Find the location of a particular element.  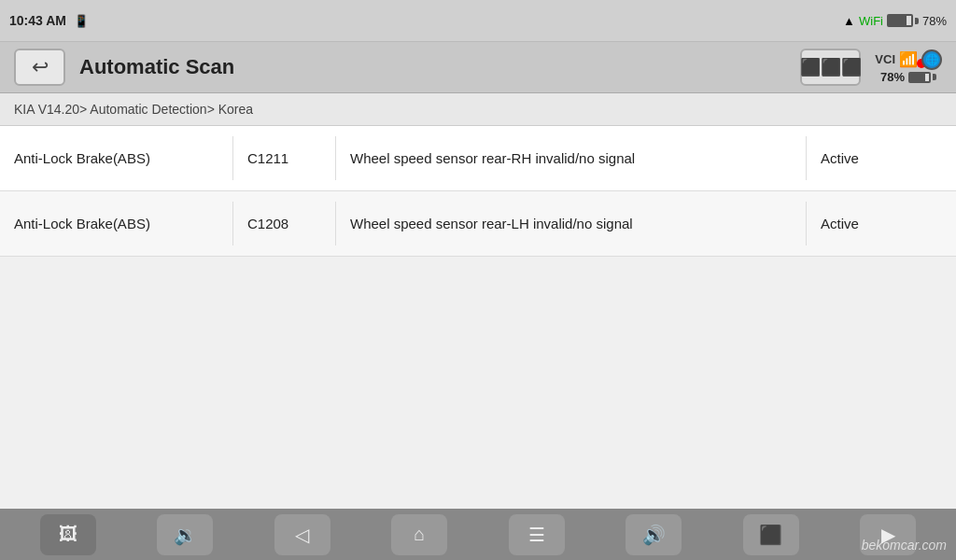

status-bar: 10:43 AM 📱 ▲ WiFi 78% is located at coordinates (478, 21).